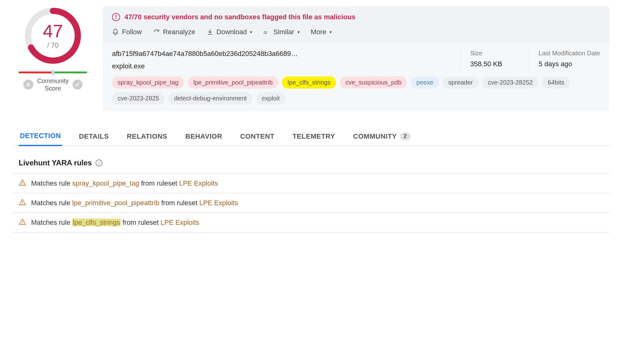  Describe the element at coordinates (233, 83) in the screenshot. I see `tag: lpe_primitive_pool_pipeattrib` at that location.